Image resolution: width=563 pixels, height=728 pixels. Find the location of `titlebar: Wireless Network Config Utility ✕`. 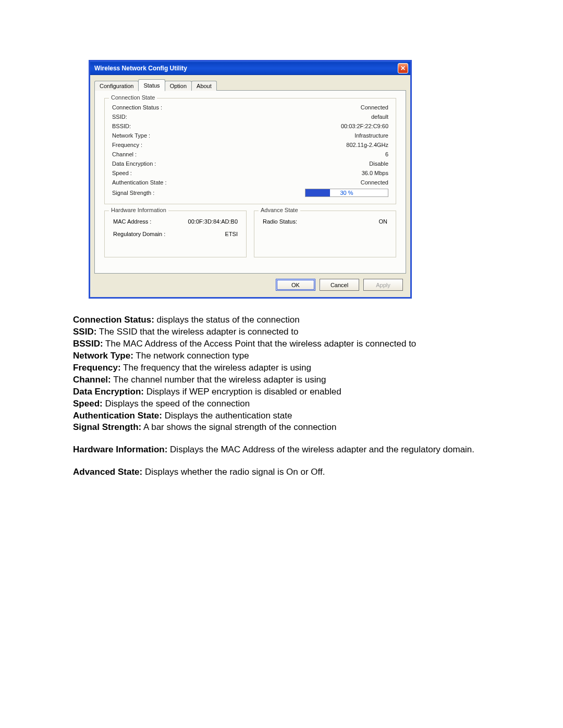

titlebar: Wireless Network Config Utility ✕ is located at coordinates (250, 68).